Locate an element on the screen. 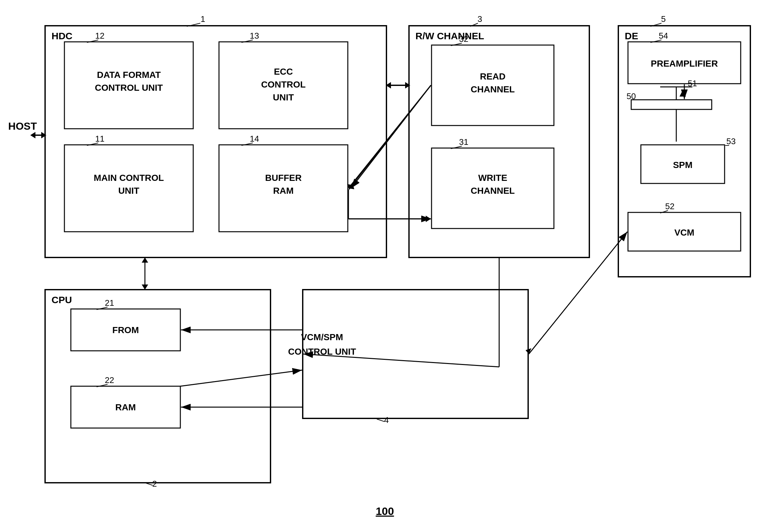 The height and width of the screenshot is (532, 770). read-channel-label2: CHANNEL is located at coordinates (493, 89).